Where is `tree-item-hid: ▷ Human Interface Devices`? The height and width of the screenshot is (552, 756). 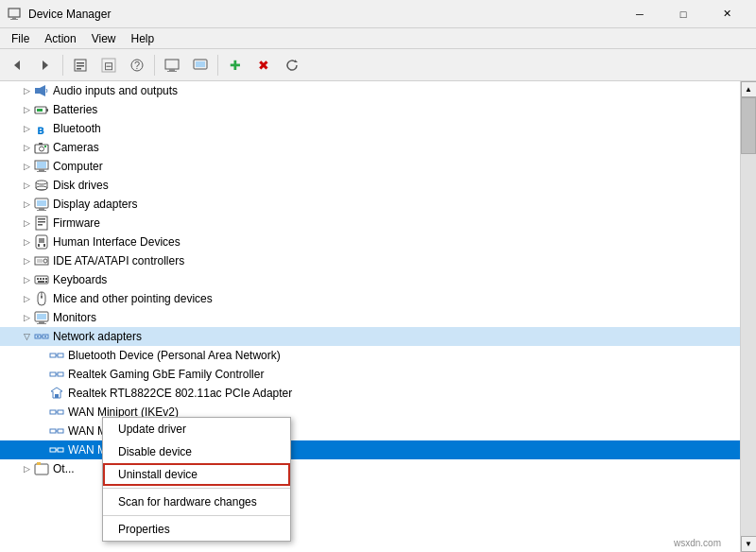
tree-item-hid: ▷ Human Interface Devices is located at coordinates (370, 242).